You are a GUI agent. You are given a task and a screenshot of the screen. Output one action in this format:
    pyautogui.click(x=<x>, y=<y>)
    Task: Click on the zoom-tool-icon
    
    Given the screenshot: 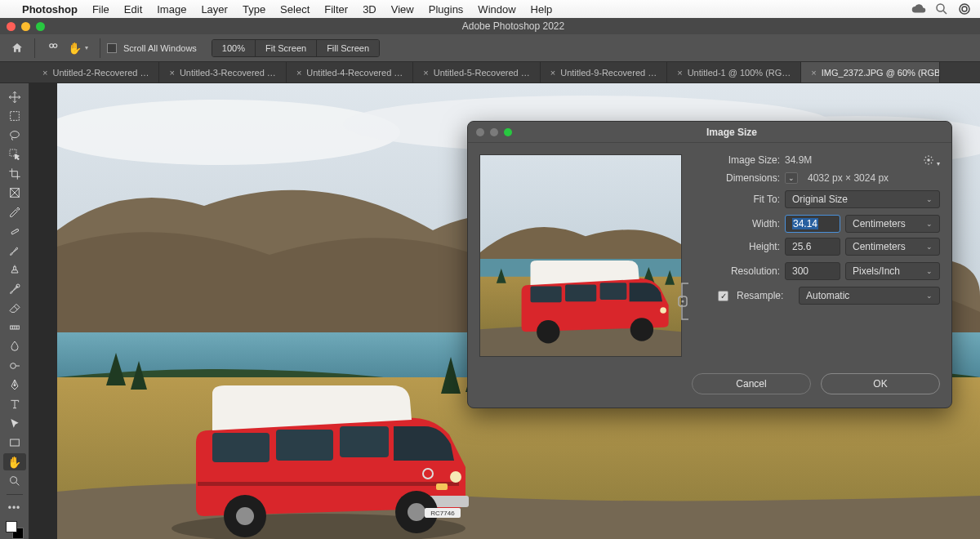 What is the action you would take?
    pyautogui.click(x=15, y=481)
    